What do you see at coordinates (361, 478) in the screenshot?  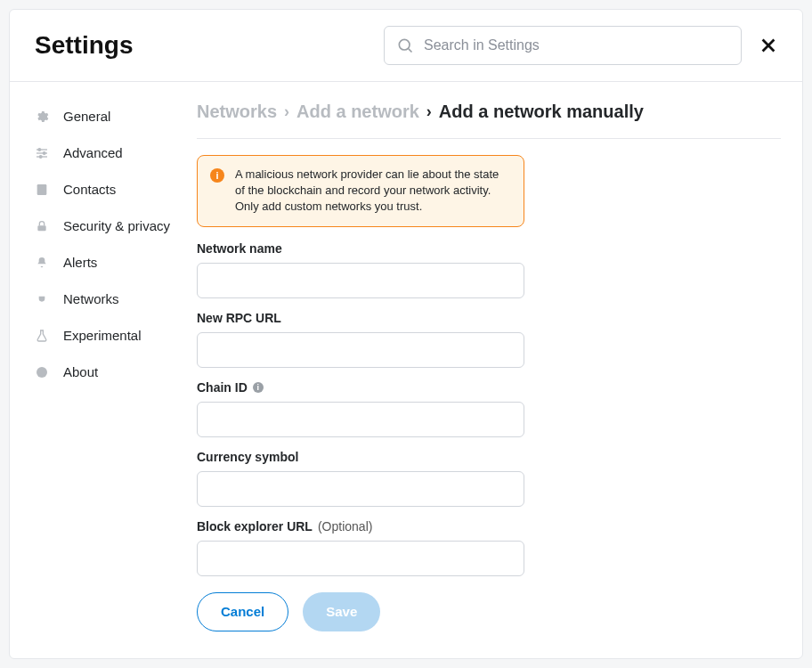 I see `field-currency-symbol: Currency symbol` at bounding box center [361, 478].